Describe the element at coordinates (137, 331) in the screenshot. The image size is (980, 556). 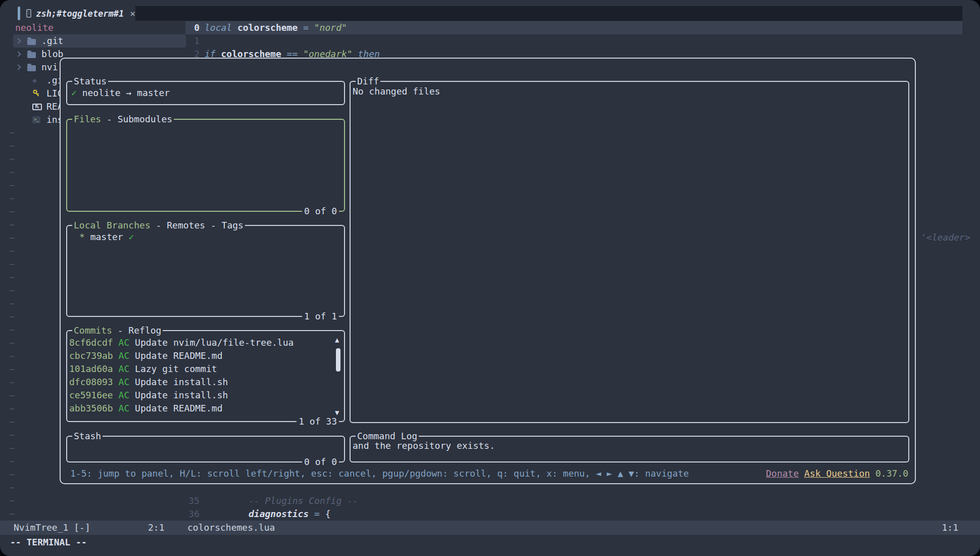
I see `tab-reflog: - Reflog` at that location.